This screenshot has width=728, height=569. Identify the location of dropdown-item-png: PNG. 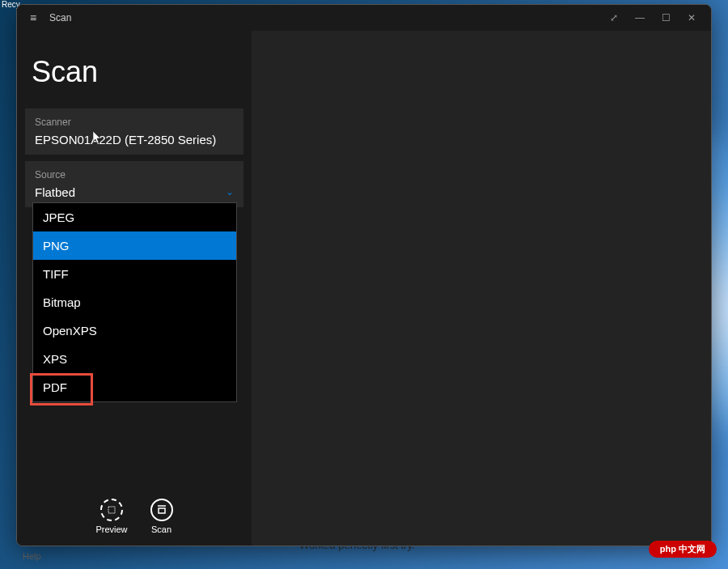
(134, 246).